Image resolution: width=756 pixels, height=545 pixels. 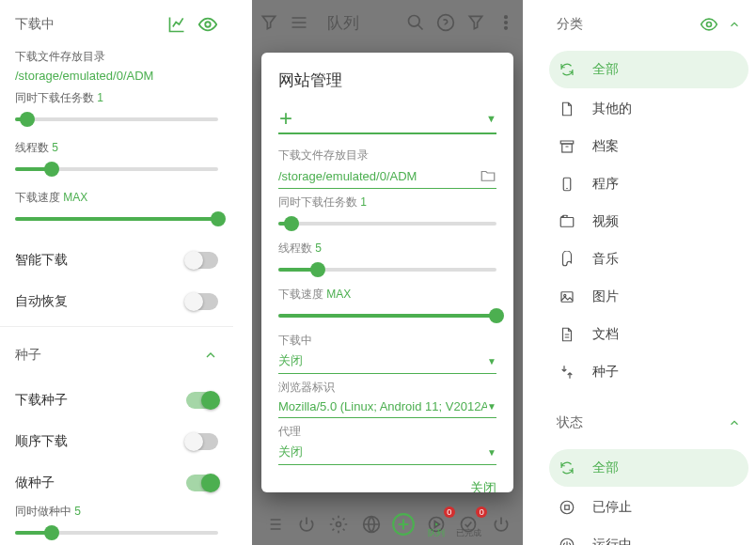 What do you see at coordinates (117, 24) in the screenshot?
I see `downloading-header: 下载中` at bounding box center [117, 24].